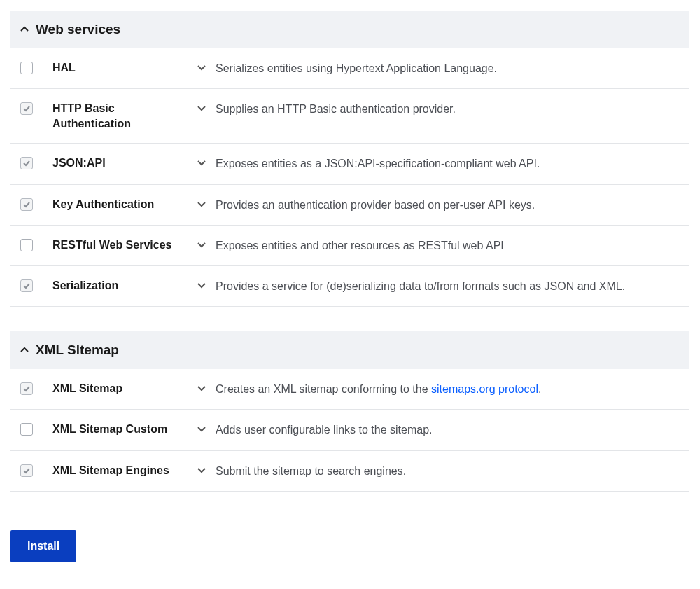 The height and width of the screenshot is (589, 700). Describe the element at coordinates (448, 205) in the screenshot. I see `module-description: Provides an authentication provider base…` at that location.